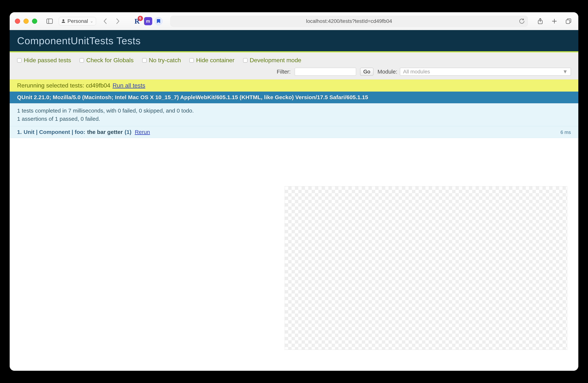  What do you see at coordinates (78, 21) in the screenshot?
I see `profile-selector: Personal ⌄` at bounding box center [78, 21].